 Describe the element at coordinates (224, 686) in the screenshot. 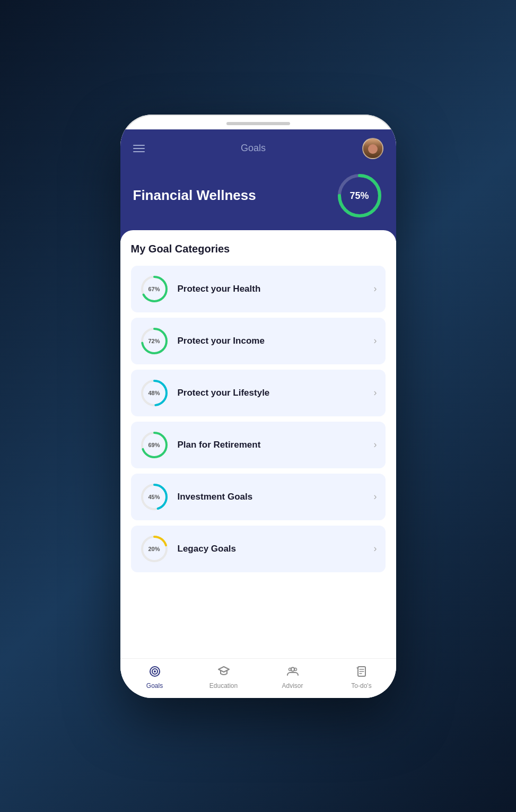

I see `nav-label-education: Education` at that location.